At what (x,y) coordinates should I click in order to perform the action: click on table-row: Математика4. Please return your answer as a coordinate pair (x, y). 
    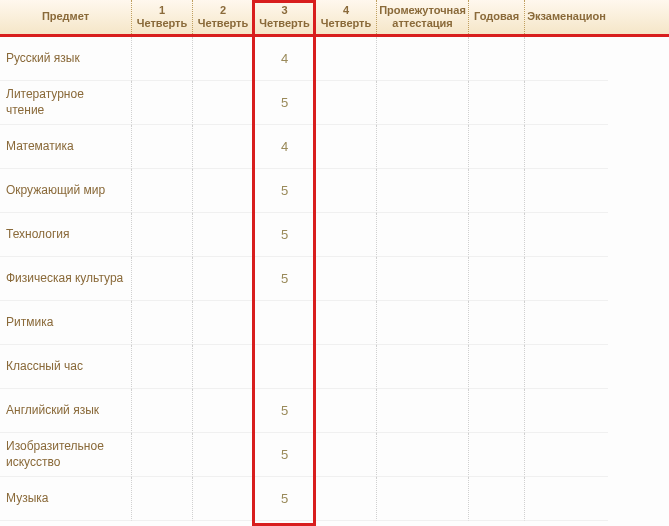
    Looking at the image, I should click on (334, 147).